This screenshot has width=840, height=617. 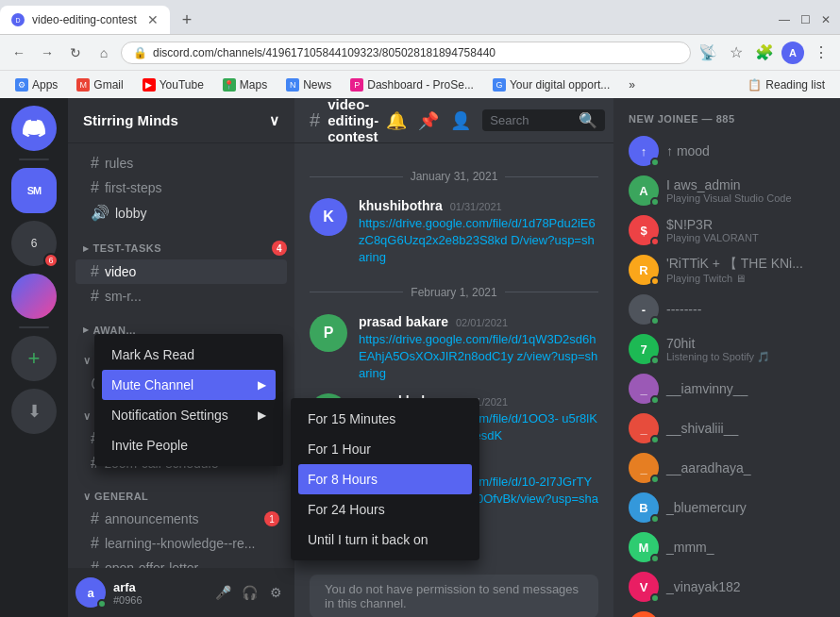 What do you see at coordinates (727, 612) in the screenshot?
I see `member-surya: A A Surya Balaji` at bounding box center [727, 612].